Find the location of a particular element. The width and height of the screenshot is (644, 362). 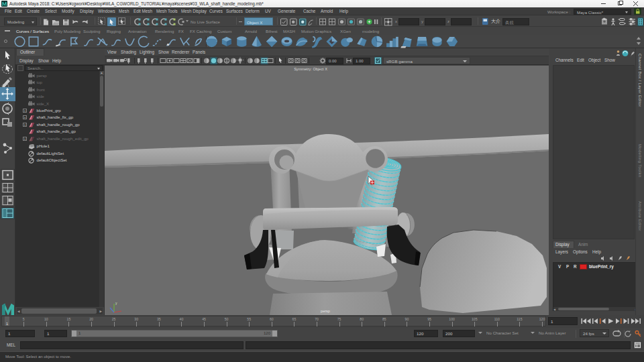

svg-text: persp is located at coordinates (325, 311).